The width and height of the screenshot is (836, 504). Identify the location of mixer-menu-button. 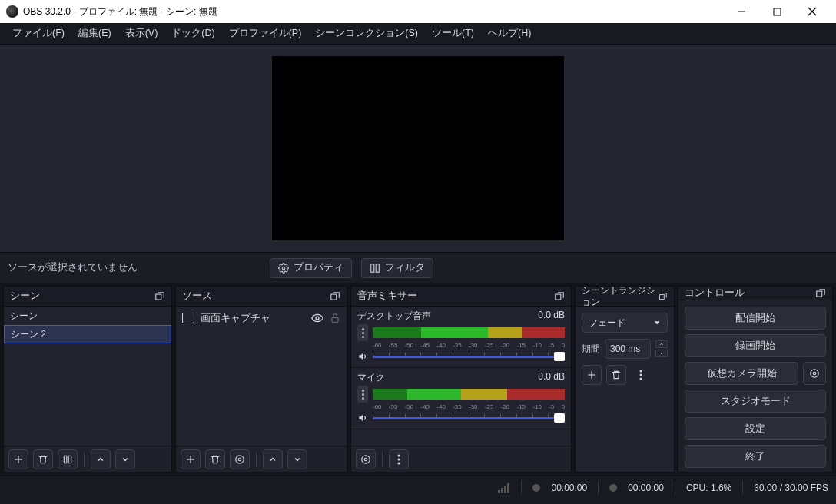
(399, 459).